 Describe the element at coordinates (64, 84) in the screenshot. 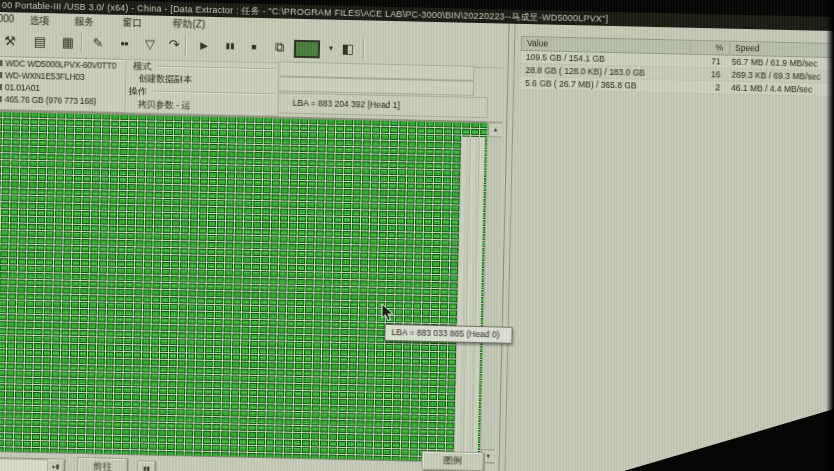

I see `drive-info-panel: WDC WD5000LPVX-60V0TT0 WD-WXN1E53FLH03 0…` at that location.